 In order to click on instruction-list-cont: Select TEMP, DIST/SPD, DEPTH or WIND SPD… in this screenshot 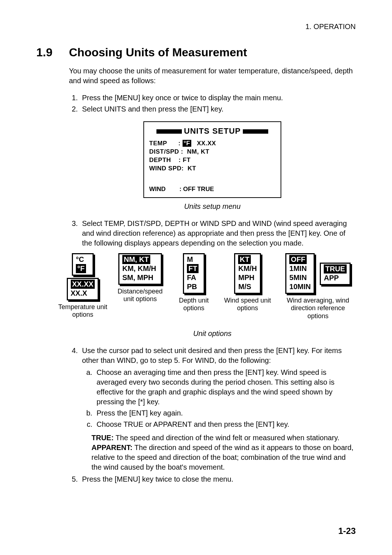, I will do `click(212, 233)`.